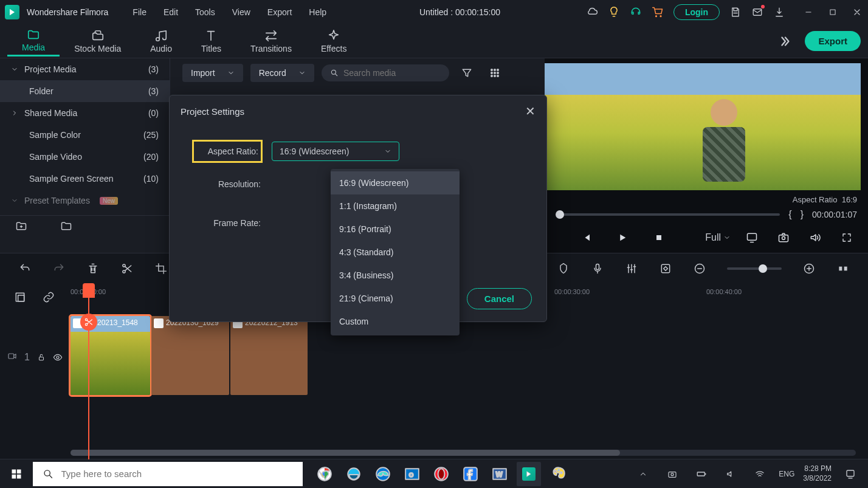 This screenshot has height=488, width=868. I want to click on audio-mixer-icon, so click(632, 269).